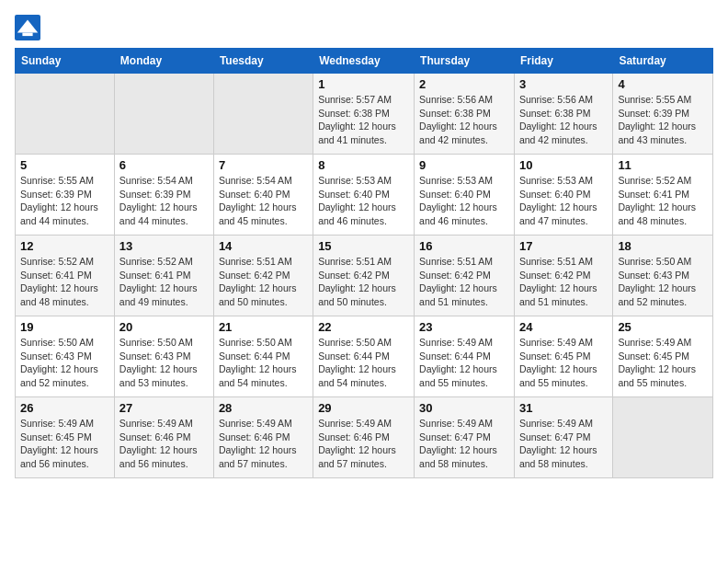  What do you see at coordinates (563, 247) in the screenshot?
I see `day-number: 17` at bounding box center [563, 247].